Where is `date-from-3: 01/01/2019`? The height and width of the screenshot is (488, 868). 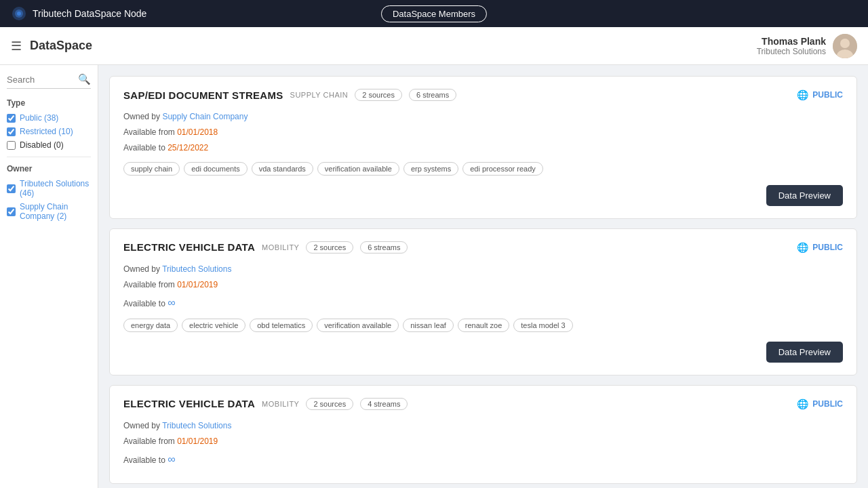 date-from-3: 01/01/2019 is located at coordinates (197, 441).